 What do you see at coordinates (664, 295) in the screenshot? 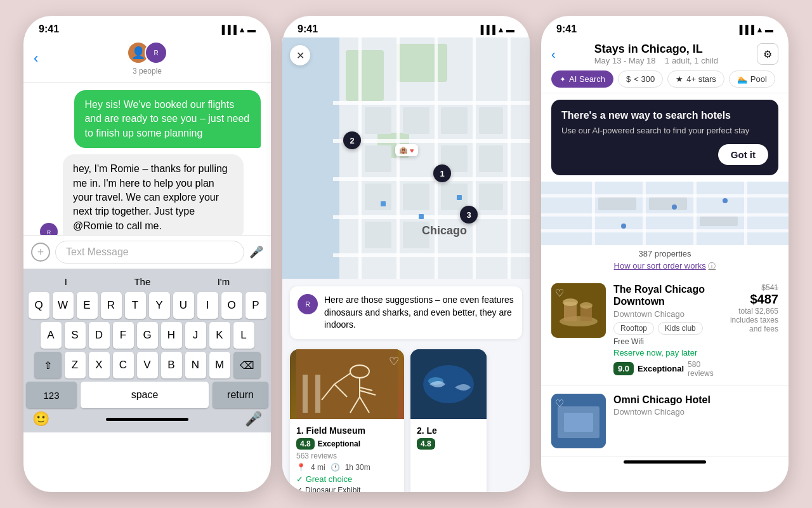
I see `hotel-1-name: The Royal Chicago Downtown` at bounding box center [664, 295].